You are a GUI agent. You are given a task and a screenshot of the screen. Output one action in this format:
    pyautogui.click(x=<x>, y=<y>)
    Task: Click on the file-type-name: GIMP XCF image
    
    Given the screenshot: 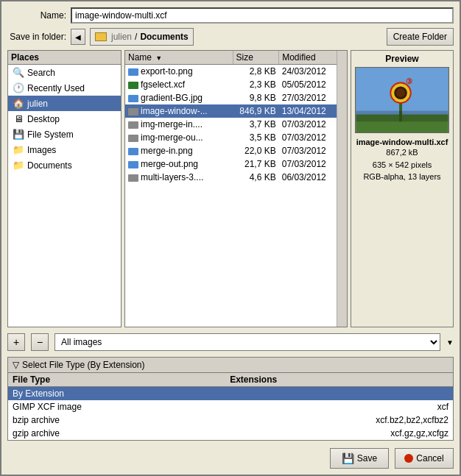 What is the action you would take?
    pyautogui.click(x=116, y=407)
    